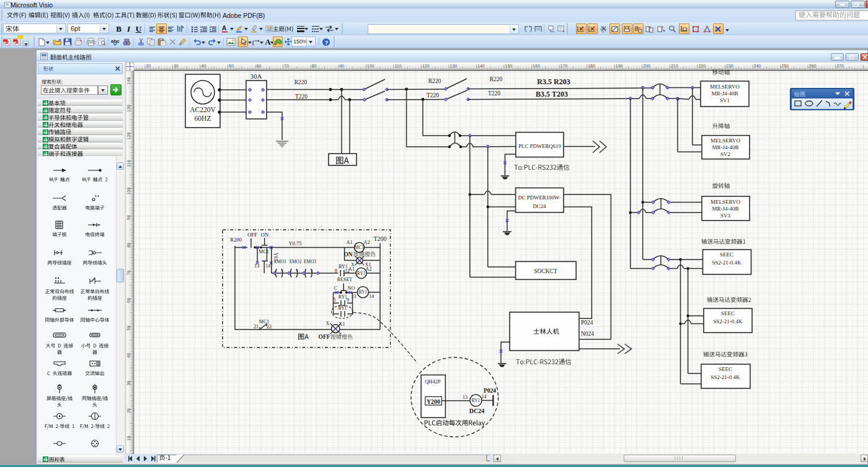  What do you see at coordinates (345, 280) in the screenshot?
I see `svg-text: RESET` at bounding box center [345, 280].